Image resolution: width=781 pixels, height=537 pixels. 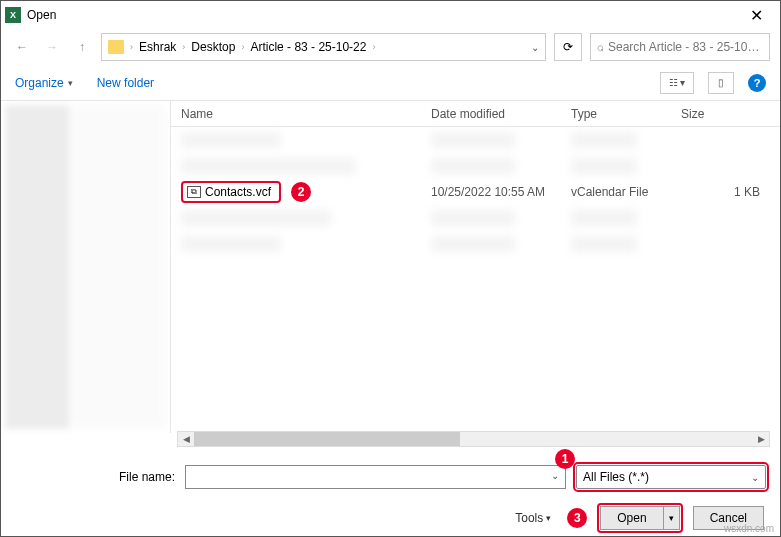 What do you see at coordinates (390, 83) in the screenshot?
I see `toolbar: Organize ▾ New folder ☷ ▾ ▯ ?` at bounding box center [390, 83].